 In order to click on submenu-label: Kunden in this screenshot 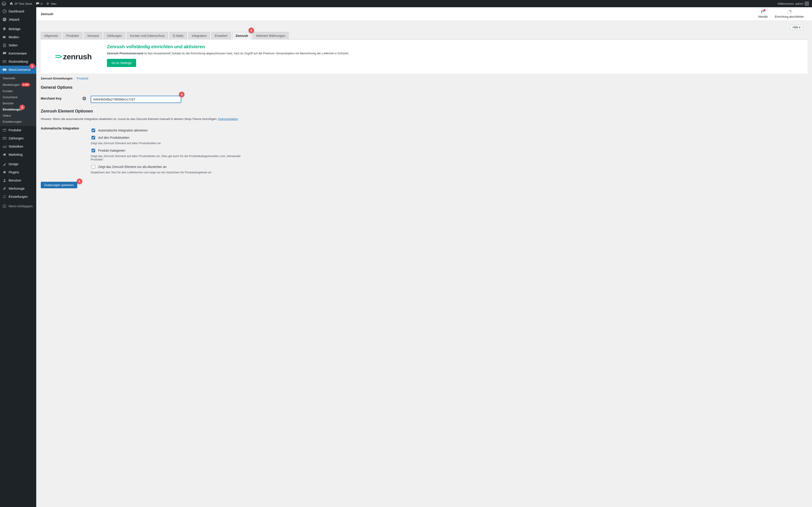, I will do `click(8, 91)`.